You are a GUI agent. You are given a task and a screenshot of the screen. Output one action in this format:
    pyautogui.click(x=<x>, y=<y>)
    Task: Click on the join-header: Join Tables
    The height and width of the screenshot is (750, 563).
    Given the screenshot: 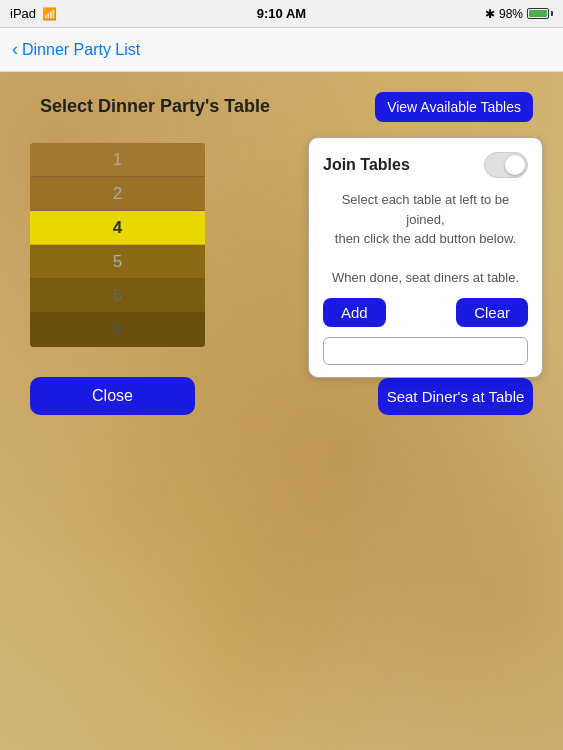 What is the action you would take?
    pyautogui.click(x=426, y=165)
    